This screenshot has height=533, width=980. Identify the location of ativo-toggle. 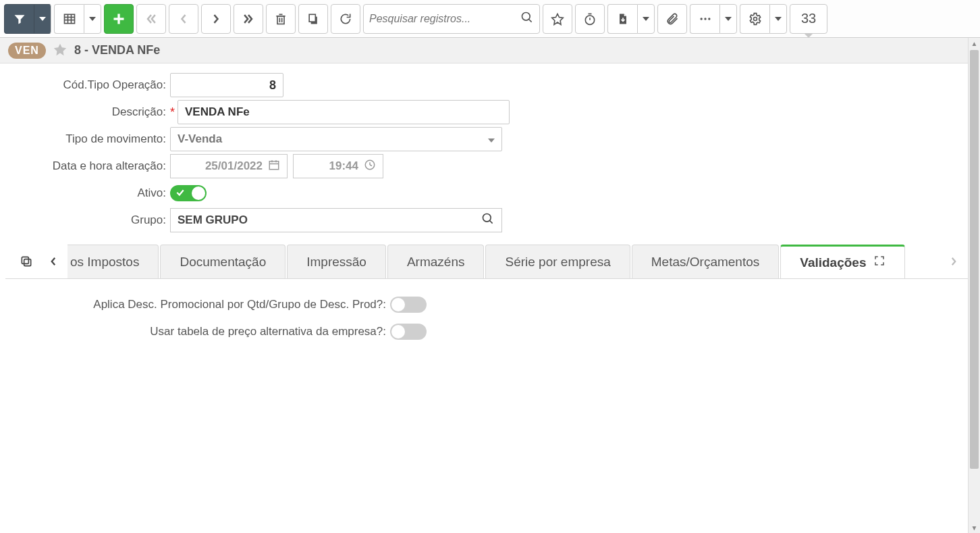
(188, 193).